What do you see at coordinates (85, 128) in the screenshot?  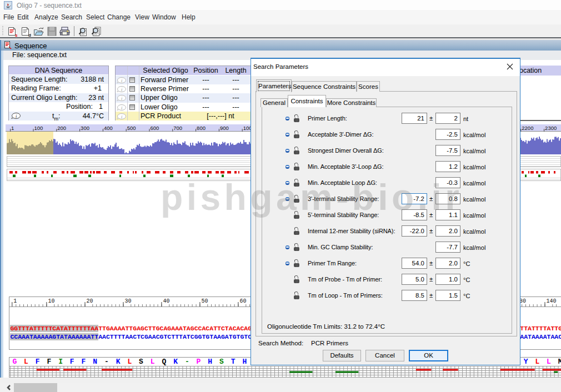 I see `svg-text: 300` at bounding box center [85, 128].